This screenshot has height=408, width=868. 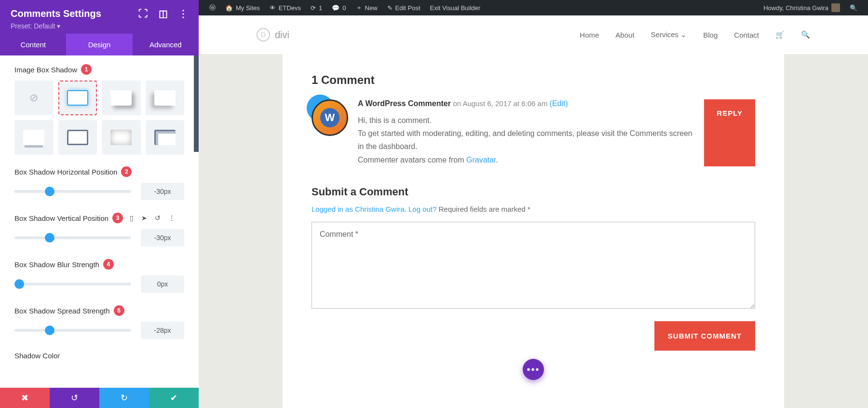 I want to click on site-logo: D divi, so click(x=273, y=35).